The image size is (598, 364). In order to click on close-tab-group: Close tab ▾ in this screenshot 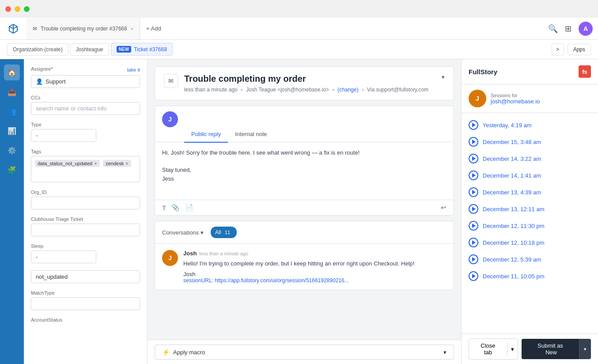, I will do `click(493, 349)`.